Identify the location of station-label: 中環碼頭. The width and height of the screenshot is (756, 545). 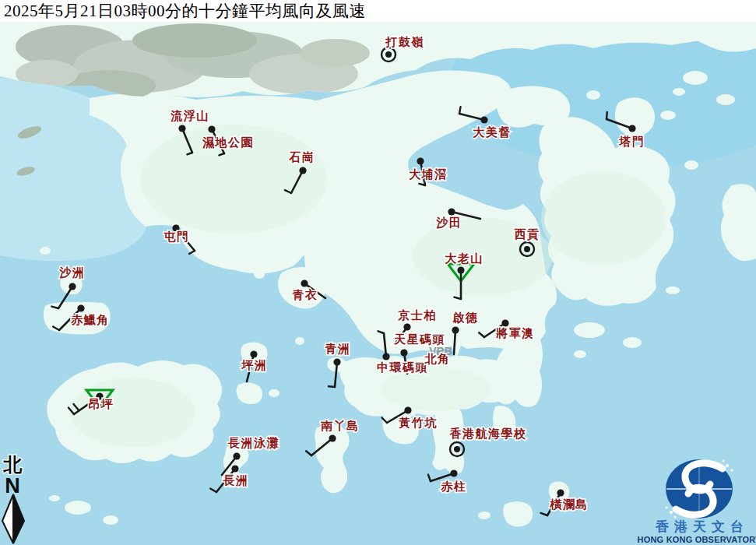
(403, 367).